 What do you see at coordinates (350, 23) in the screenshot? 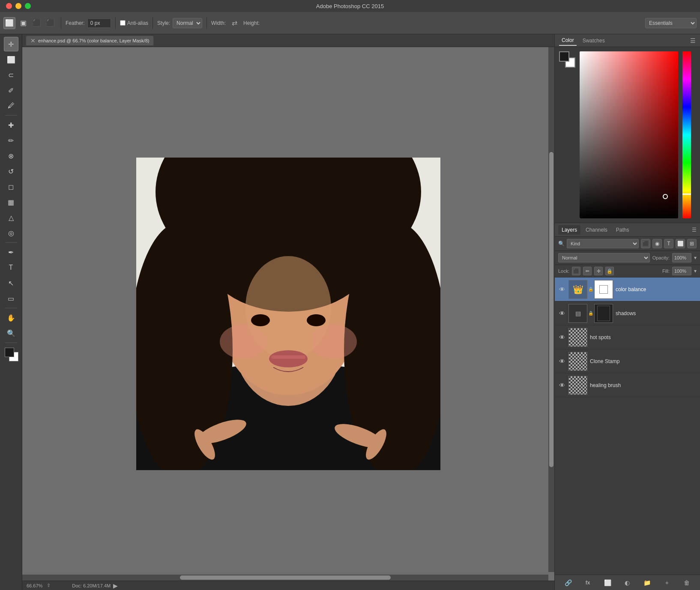
I see `main-toolbar: ⬜ ▣ ⬛ ⬛ Feather: Anti-alias Style: Norma…` at bounding box center [350, 23].